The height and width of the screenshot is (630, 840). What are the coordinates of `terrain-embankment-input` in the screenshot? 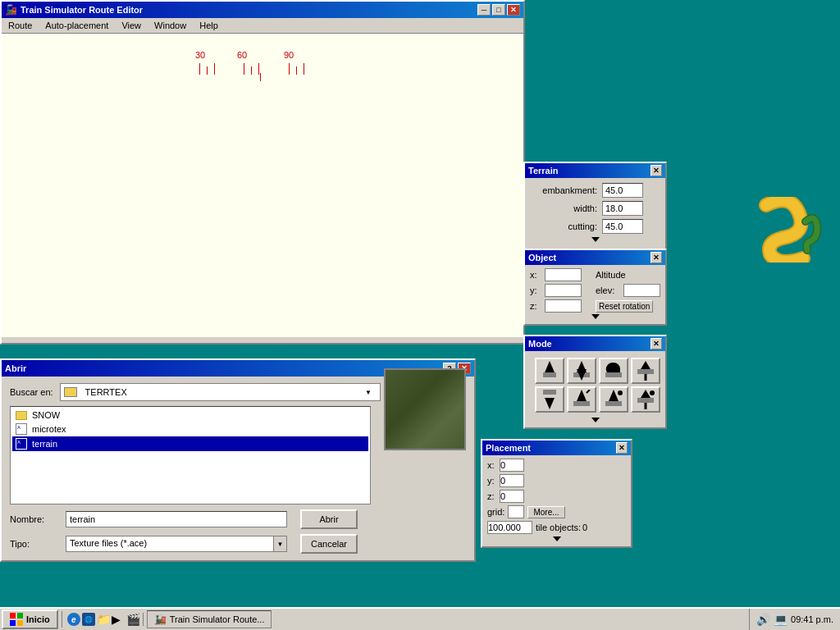 It's located at (623, 190).